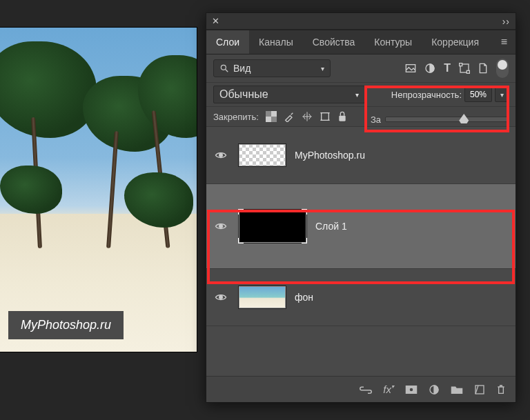 Image resolution: width=530 pixels, height=420 pixels. What do you see at coordinates (455, 42) in the screenshot?
I see `tab-adjustments: Коррекция` at bounding box center [455, 42].